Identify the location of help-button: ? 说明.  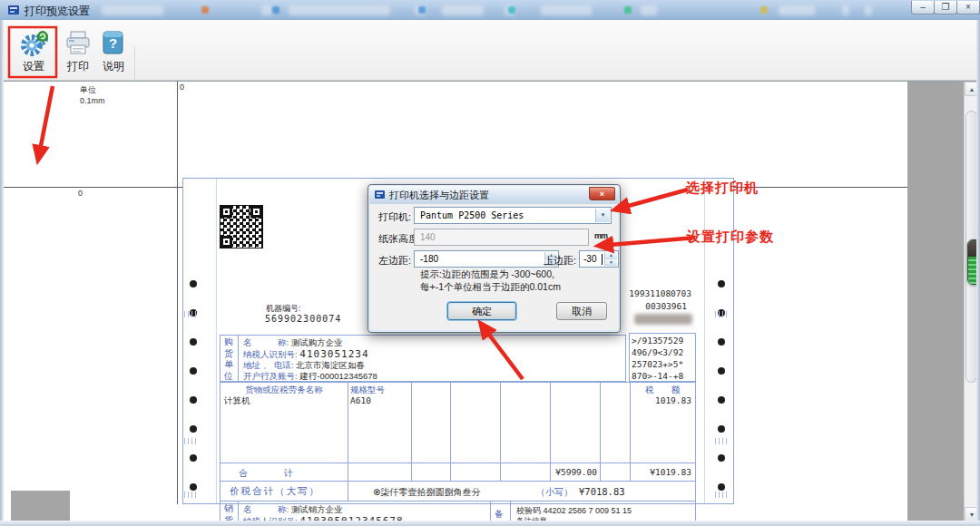
(113, 52).